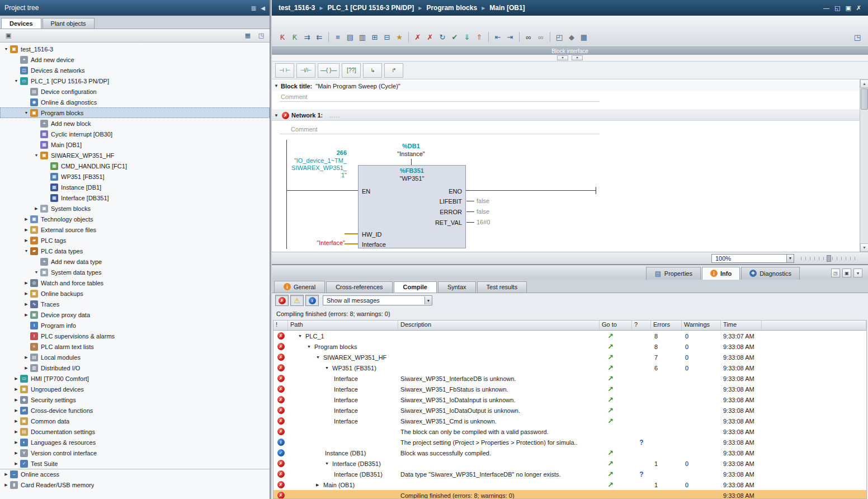 Image resolution: width=868 pixels, height=499 pixels. Describe the element at coordinates (135, 92) in the screenshot. I see `tree-item-device-configuration: ▤Device configuration` at that location.